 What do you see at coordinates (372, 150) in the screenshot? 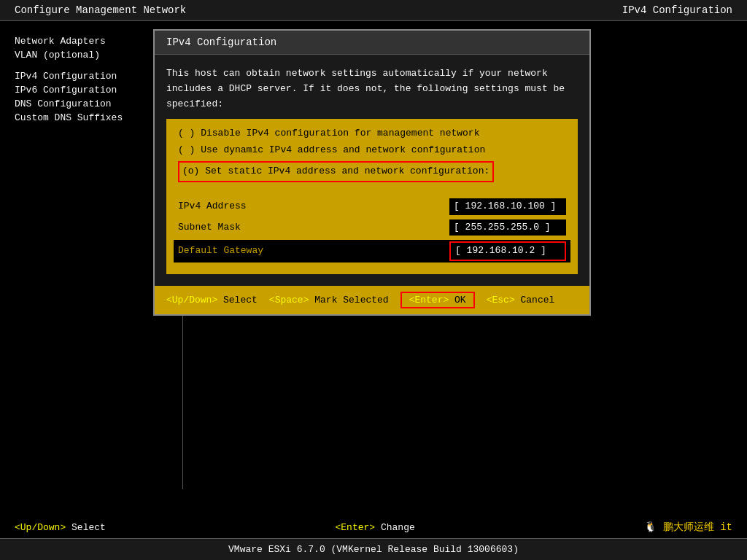
I see `option-dynamic: ( ) Use dynamic IPv4 address and network…` at bounding box center [372, 150].